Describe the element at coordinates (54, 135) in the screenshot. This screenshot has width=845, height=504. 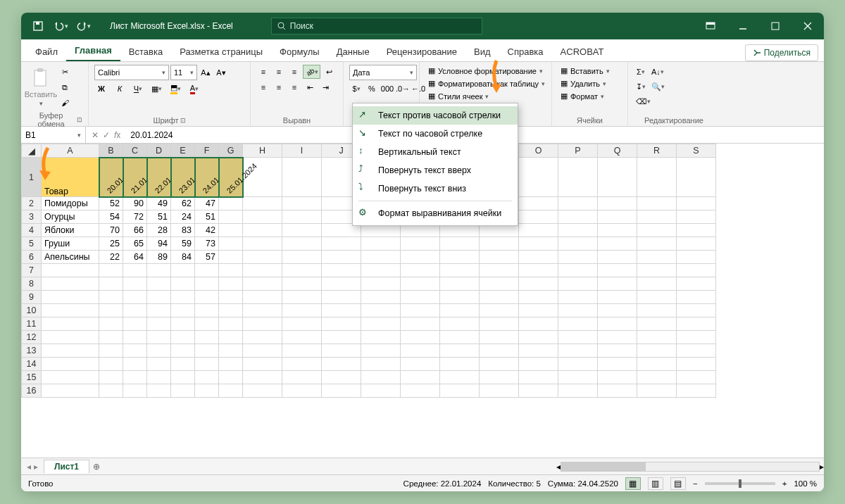
I see `name-box: B1▾` at that location.